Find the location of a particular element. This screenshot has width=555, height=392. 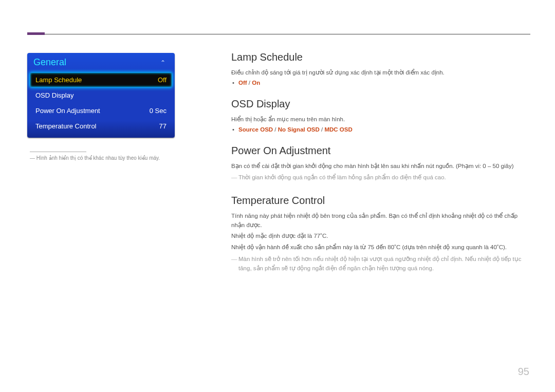

osd-row-label: Lamp Schedule is located at coordinates (59, 80).